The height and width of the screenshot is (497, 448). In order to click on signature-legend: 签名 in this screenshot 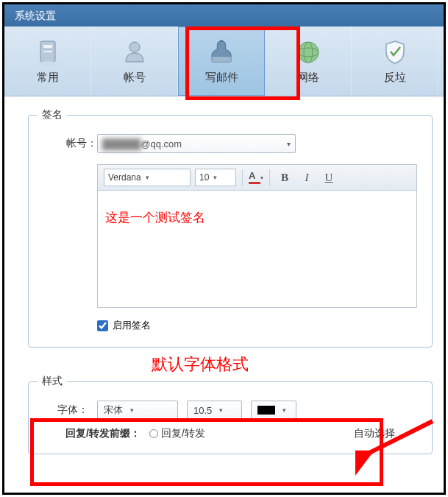, I will do `click(52, 115)`.